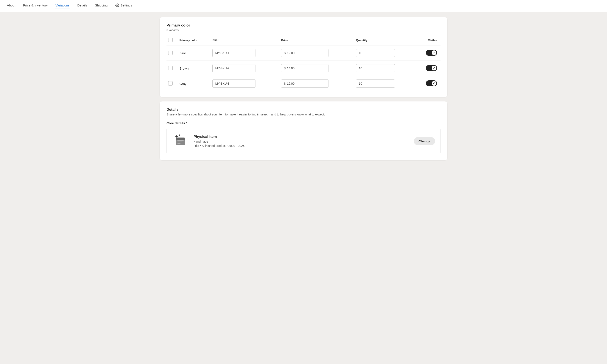  Describe the element at coordinates (181, 141) in the screenshot. I see `physical-item-icon` at that location.